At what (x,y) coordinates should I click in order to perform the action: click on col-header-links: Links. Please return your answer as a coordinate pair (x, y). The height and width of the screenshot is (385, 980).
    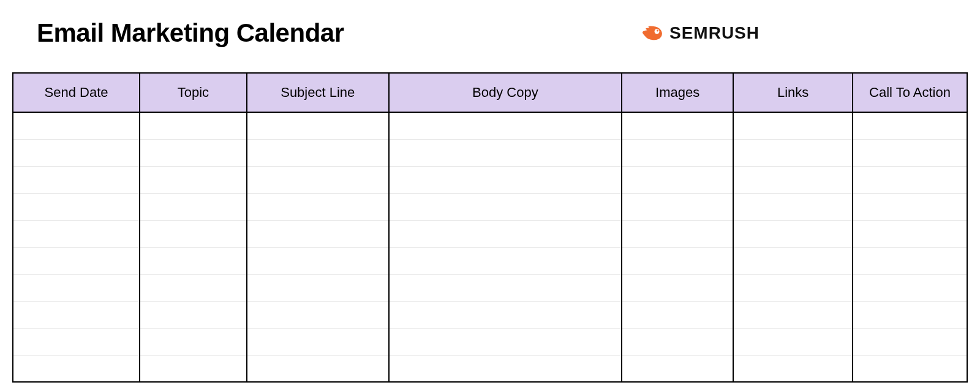
    Looking at the image, I should click on (793, 93).